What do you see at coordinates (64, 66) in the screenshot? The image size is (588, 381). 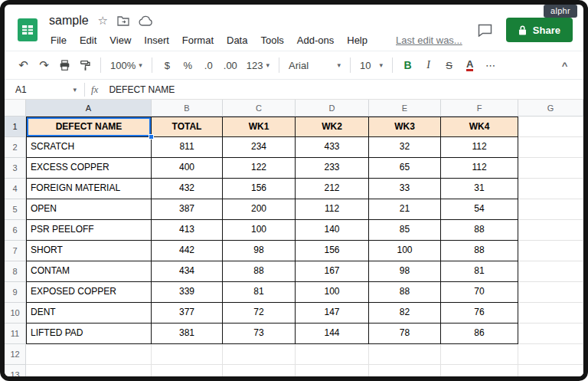 I see `print-button` at bounding box center [64, 66].